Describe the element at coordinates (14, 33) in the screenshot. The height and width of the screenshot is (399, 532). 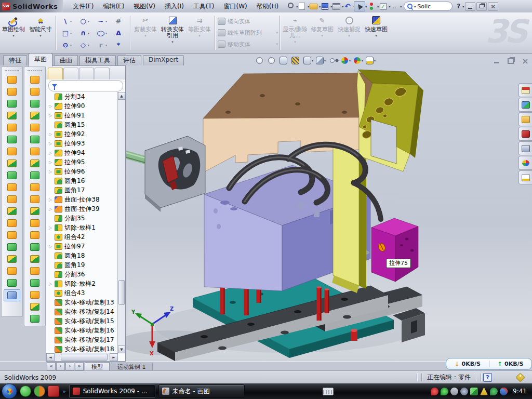
I see `sketch-button: 草图绘制 ▾` at that location.